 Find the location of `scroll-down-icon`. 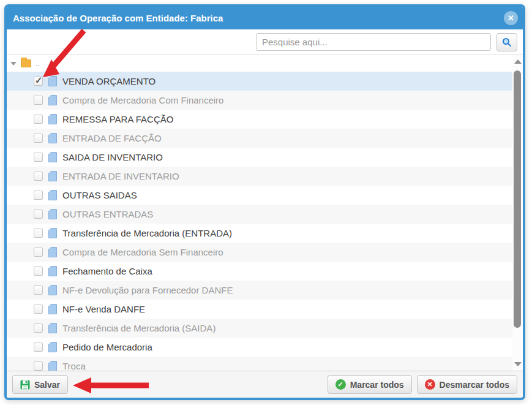

scroll-down-icon is located at coordinates (518, 364).